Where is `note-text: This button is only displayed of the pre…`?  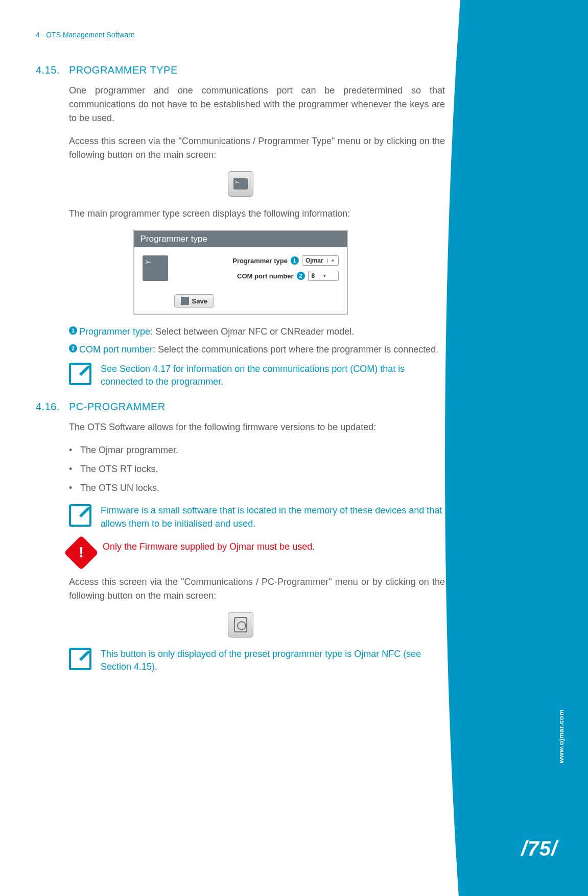 note-text: This button is only displayed of the pre… is located at coordinates (273, 661).